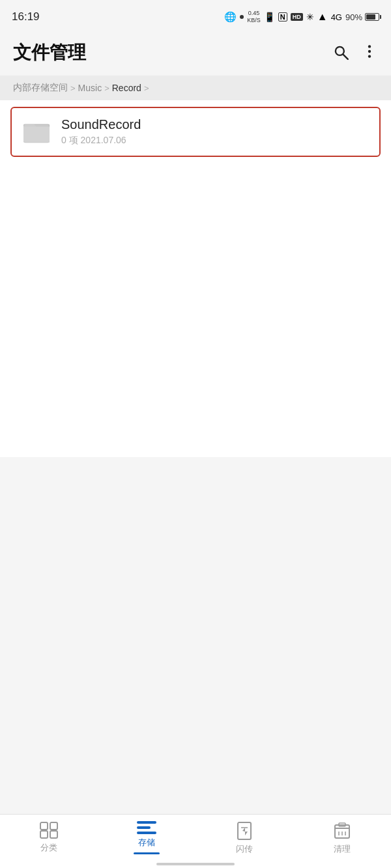  I want to click on storage-icon, so click(147, 828).